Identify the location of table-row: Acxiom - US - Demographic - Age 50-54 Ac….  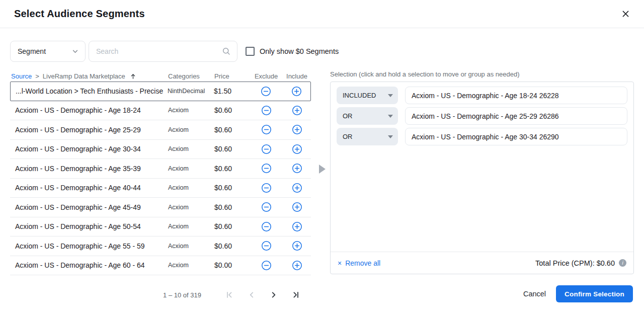
(160, 227).